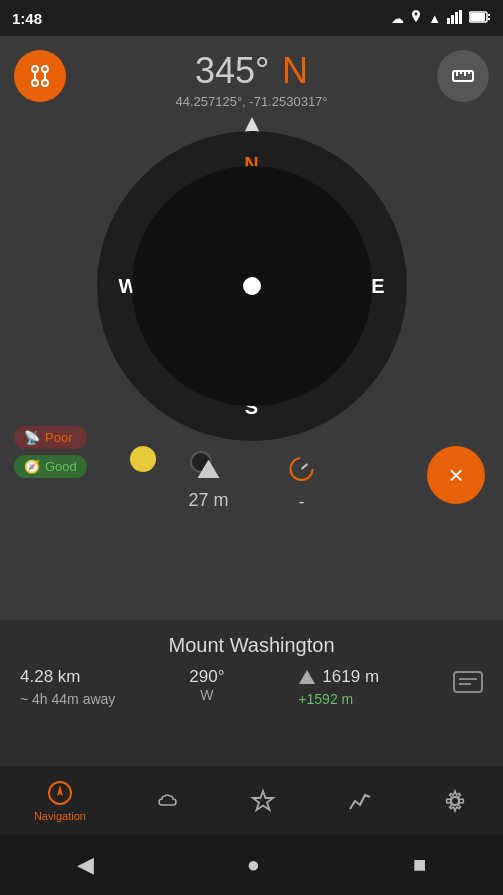  Describe the element at coordinates (252, 484) in the screenshot. I see `compass-bottom-info: 27 m -` at that location.